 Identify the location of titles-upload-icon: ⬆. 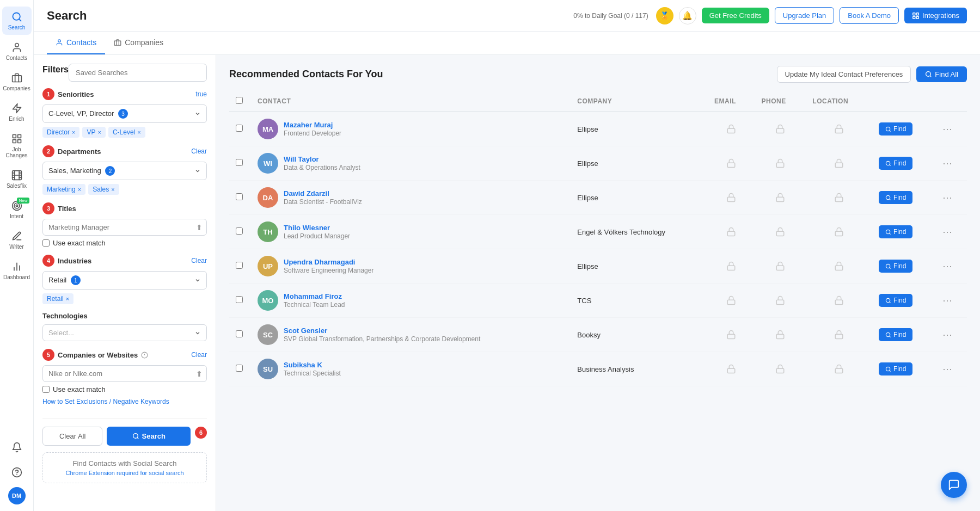
(199, 227).